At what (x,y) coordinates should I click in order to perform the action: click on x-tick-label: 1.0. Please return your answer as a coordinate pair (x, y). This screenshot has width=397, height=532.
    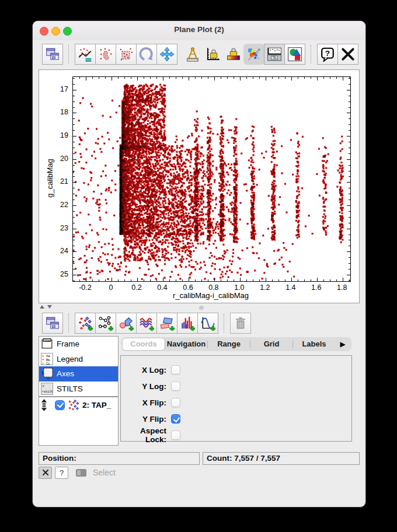
    Looking at the image, I should click on (239, 288).